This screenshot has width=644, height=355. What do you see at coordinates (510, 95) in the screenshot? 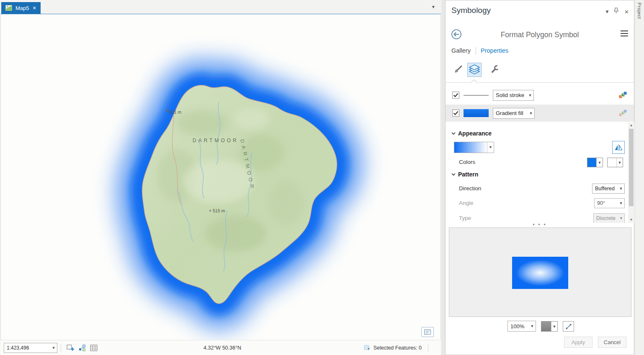
I see `stroke-type-value: Solid stroke` at bounding box center [510, 95].